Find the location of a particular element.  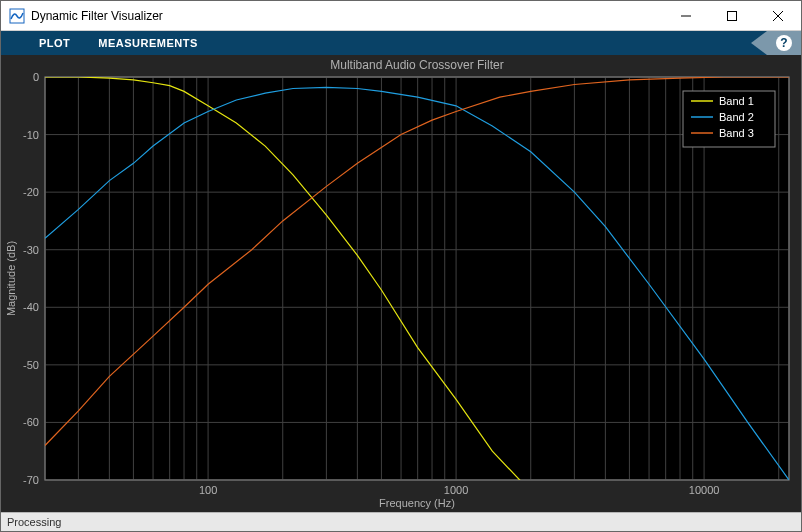

svg-text: Band 2 is located at coordinates (736, 117).